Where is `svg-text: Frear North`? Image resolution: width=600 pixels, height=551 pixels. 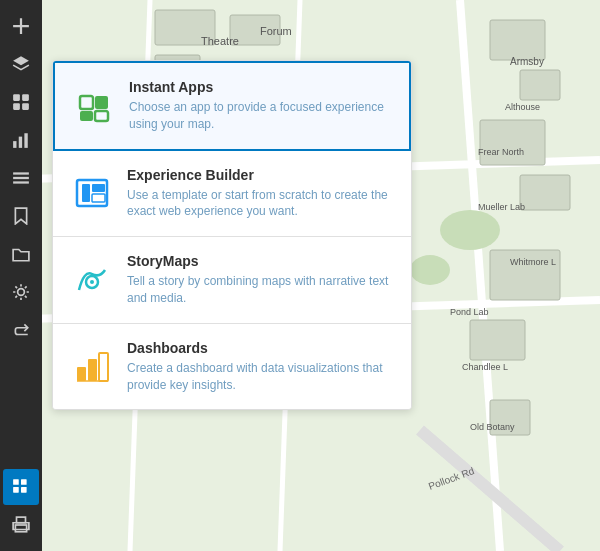 svg-text: Frear North is located at coordinates (501, 152).